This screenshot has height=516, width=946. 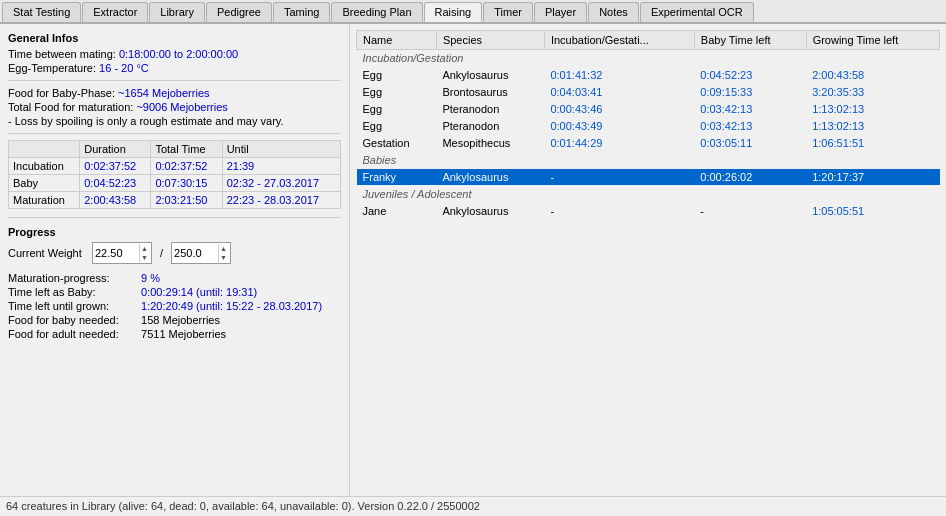 What do you see at coordinates (175, 184) in the screenshot?
I see `duration-row: Baby0:04:52:230:07:30:1502:32 - 27.03.20…` at bounding box center [175, 184].